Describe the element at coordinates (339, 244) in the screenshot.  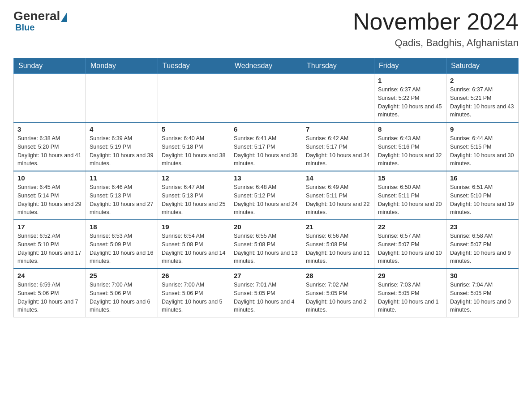
I see `calendar-cell: 21Sunrise: 6:56 AM Sunset: 5:08 PM Dayli…` at that location.